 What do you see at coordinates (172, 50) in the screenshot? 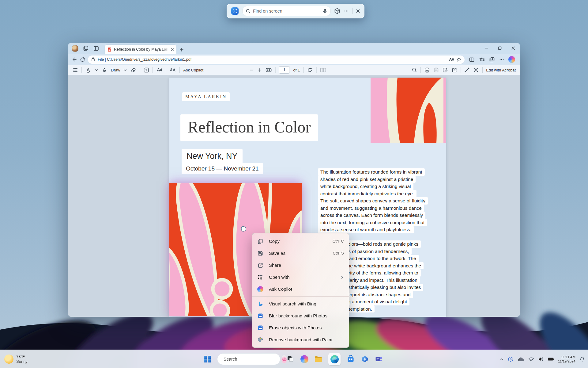
I see `tab-close-icon` at bounding box center [172, 50].